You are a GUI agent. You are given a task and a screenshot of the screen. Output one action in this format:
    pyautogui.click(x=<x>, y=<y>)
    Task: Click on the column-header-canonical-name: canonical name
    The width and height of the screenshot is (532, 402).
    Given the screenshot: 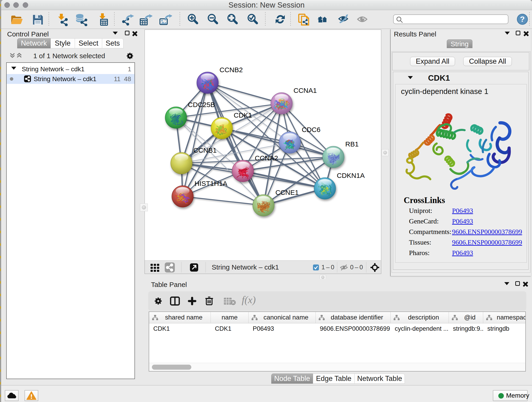 What is the action you would take?
    pyautogui.click(x=282, y=318)
    